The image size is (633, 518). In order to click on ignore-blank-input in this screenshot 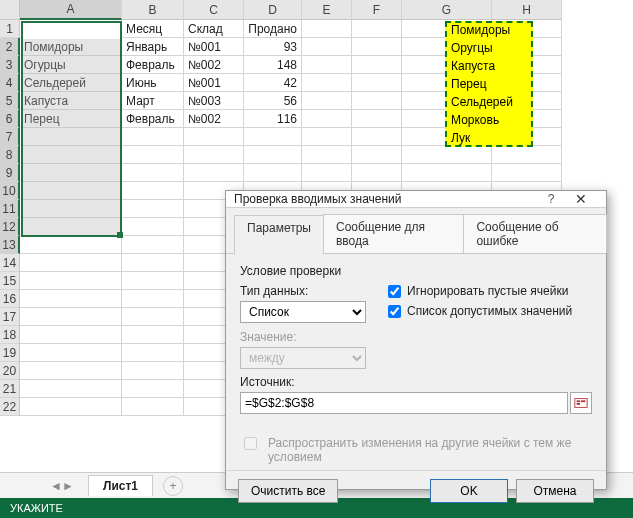, I will do `click(394, 292)`.